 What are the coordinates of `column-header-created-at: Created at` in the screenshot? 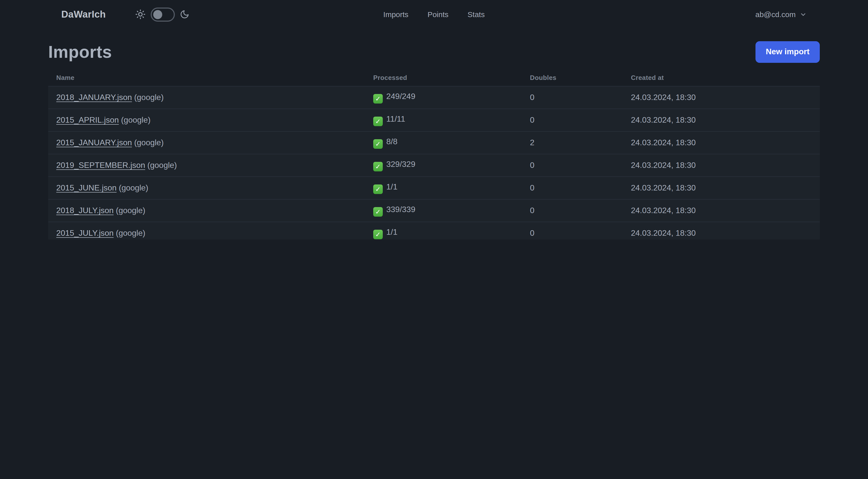 It's located at (725, 78).